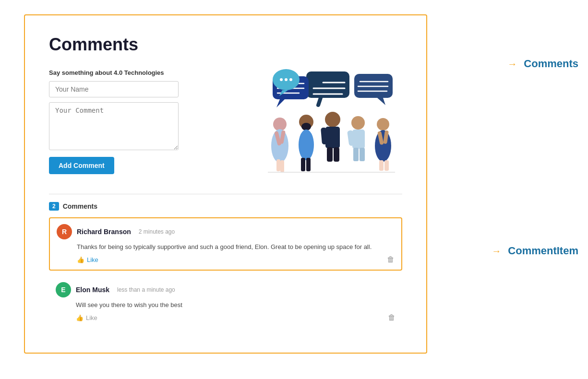 This screenshot has height=379, width=588. Describe the element at coordinates (512, 64) in the screenshot. I see `arrow-icon-comments: →` at that location.